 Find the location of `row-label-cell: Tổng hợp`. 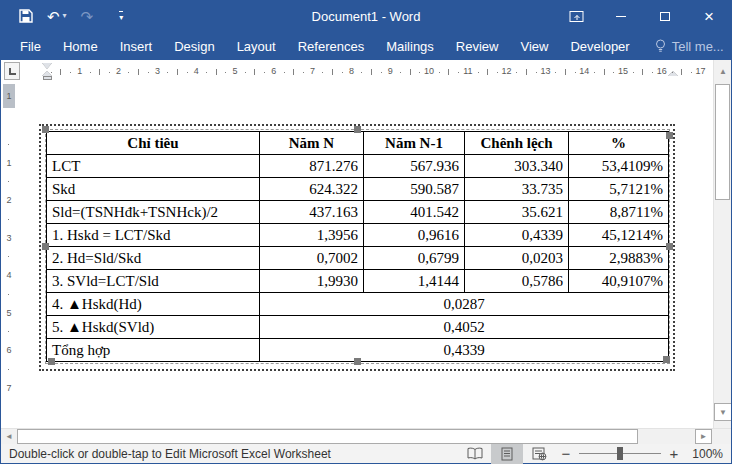

row-label-cell: Tổng hợp is located at coordinates (154, 350).